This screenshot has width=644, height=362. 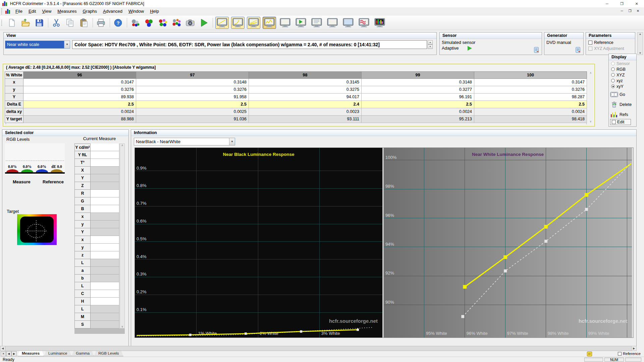 What do you see at coordinates (305, 75) in the screenshot?
I see `column-header-98: 98` at bounding box center [305, 75].